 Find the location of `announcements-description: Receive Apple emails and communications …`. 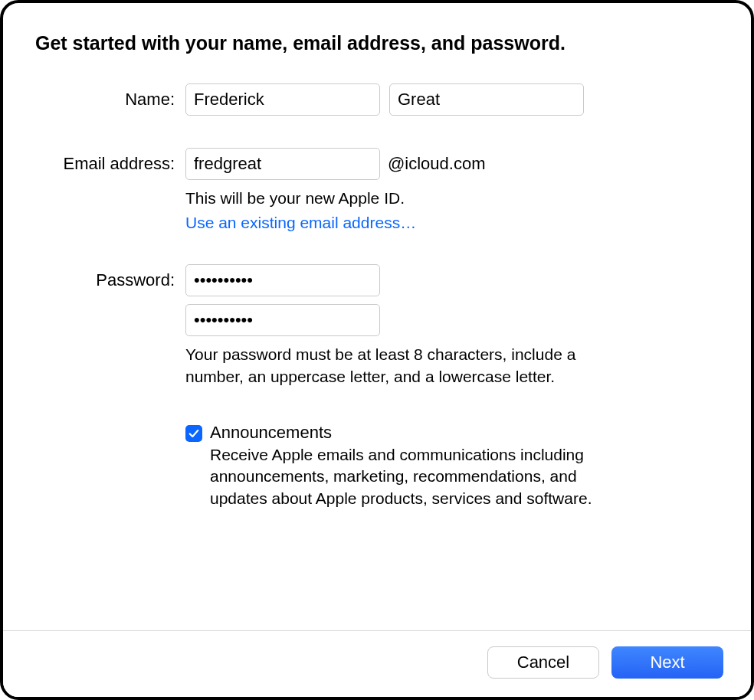

announcements-description: Receive Apple emails and communications … is located at coordinates (405, 476).